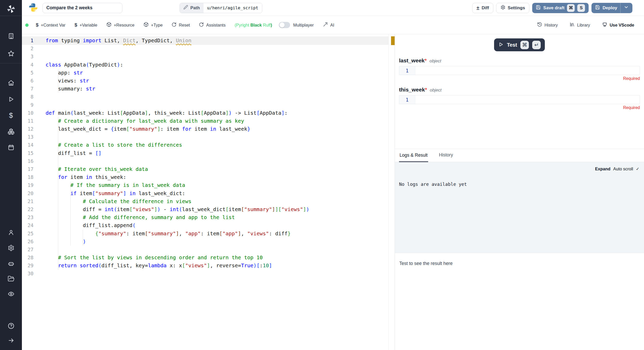  What do you see at coordinates (208, 193) in the screenshot?
I see `code-line: 20 if item["summary"] in last_week_dict:` at bounding box center [208, 193].